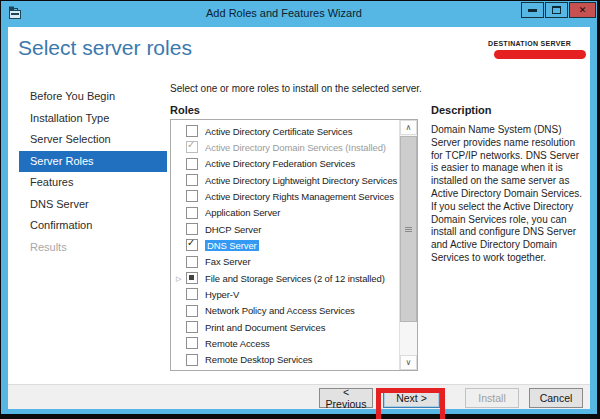 This screenshot has width=600, height=419. Describe the element at coordinates (88, 97) in the screenshot. I see `sidebar-item-before-you-begin: Before You Begin` at that location.